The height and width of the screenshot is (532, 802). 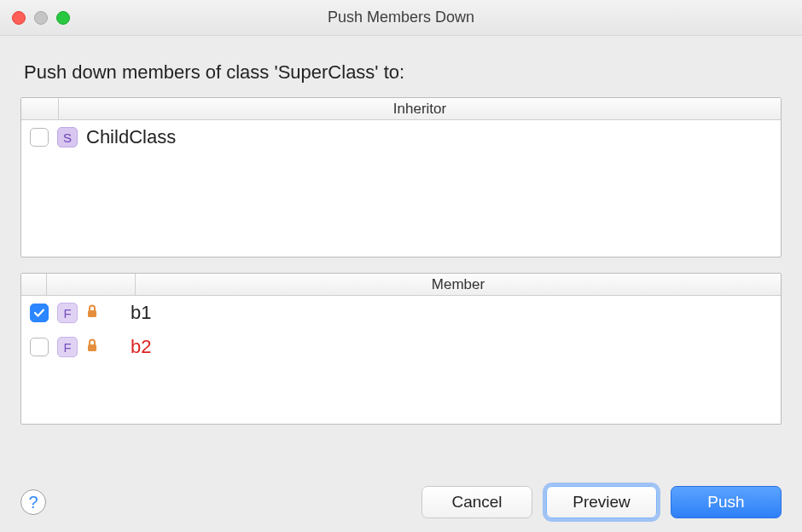 I want to click on member-name: b2, so click(x=141, y=347).